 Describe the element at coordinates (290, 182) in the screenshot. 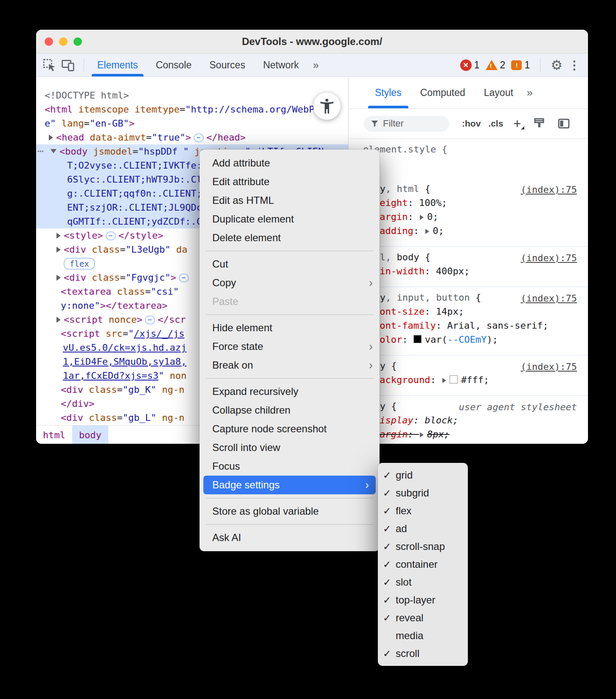

I see `menu-item-edit-attribute: Edit attribute` at that location.